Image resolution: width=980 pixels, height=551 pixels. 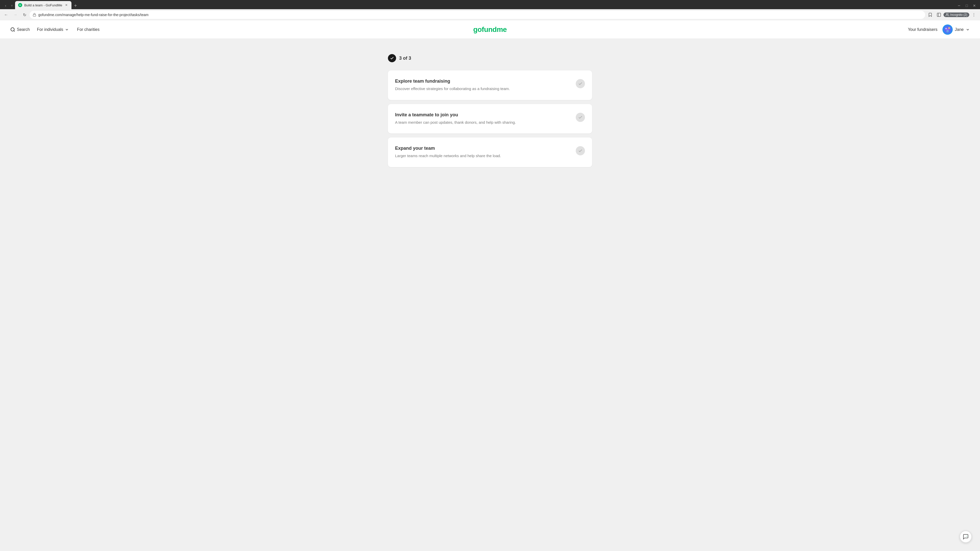 I want to click on forward-button: →, so click(x=15, y=15).